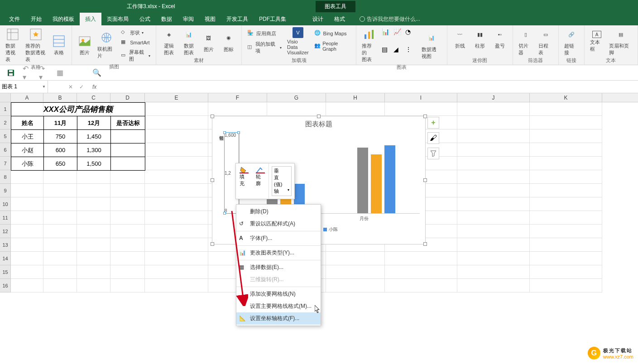 Image resolution: width=638 pixels, height=364 pixels. Describe the element at coordinates (390, 19) in the screenshot. I see `tell-me-search: 告诉我您想要做什么...` at that location.